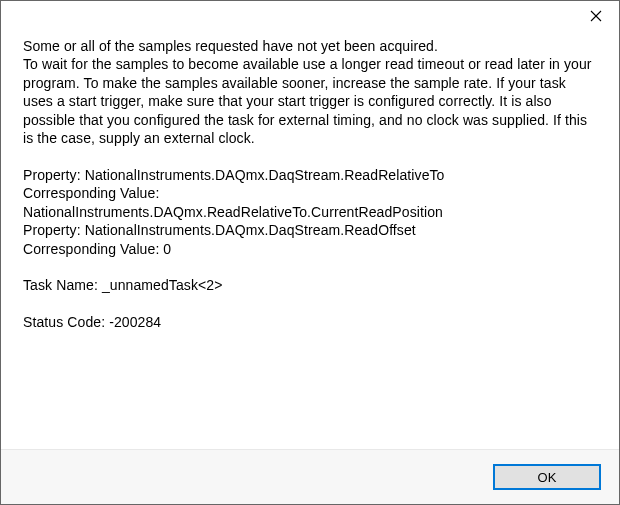 This screenshot has height=505, width=620. What do you see at coordinates (310, 193) in the screenshot?
I see `property-line: Corresponding Value:` at bounding box center [310, 193].